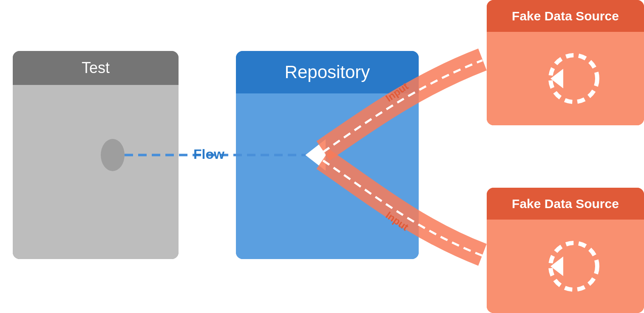 This screenshot has height=313, width=644. What do you see at coordinates (96, 68) in the screenshot?
I see `test-block-header: Test` at bounding box center [96, 68].